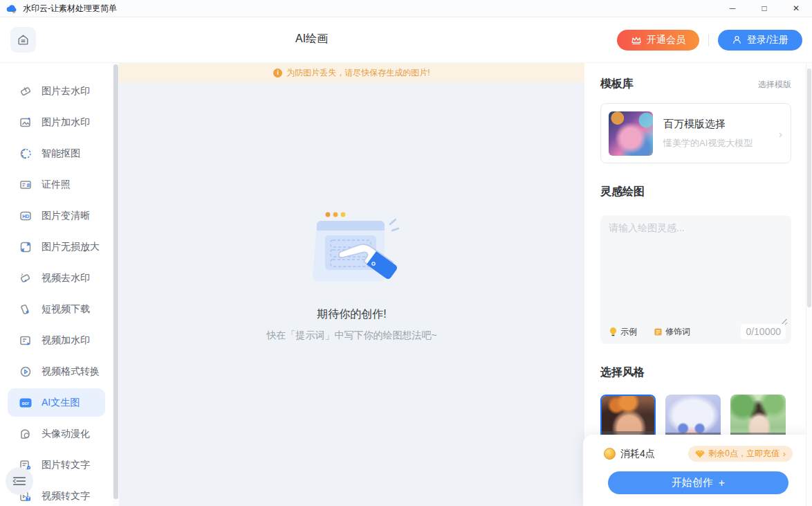 The image size is (812, 506). Describe the element at coordinates (764, 8) in the screenshot. I see `maximize-button: □` at that location.